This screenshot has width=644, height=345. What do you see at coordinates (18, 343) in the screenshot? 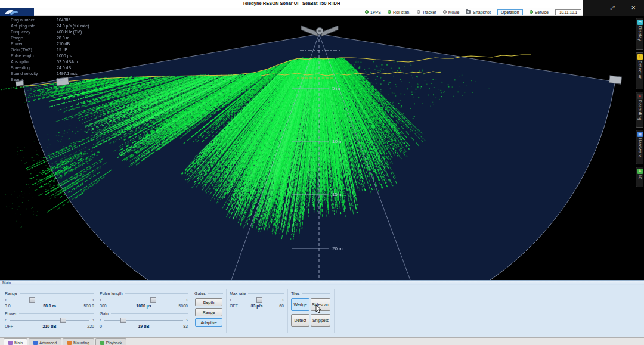
I see `tab-label: Main` at bounding box center [18, 343].